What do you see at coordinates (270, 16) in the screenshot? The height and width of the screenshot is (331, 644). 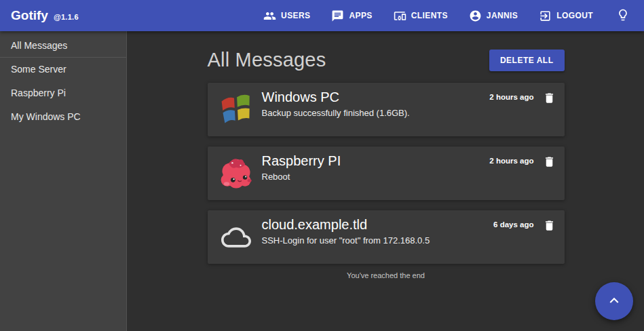 I see `users-icon` at bounding box center [270, 16].